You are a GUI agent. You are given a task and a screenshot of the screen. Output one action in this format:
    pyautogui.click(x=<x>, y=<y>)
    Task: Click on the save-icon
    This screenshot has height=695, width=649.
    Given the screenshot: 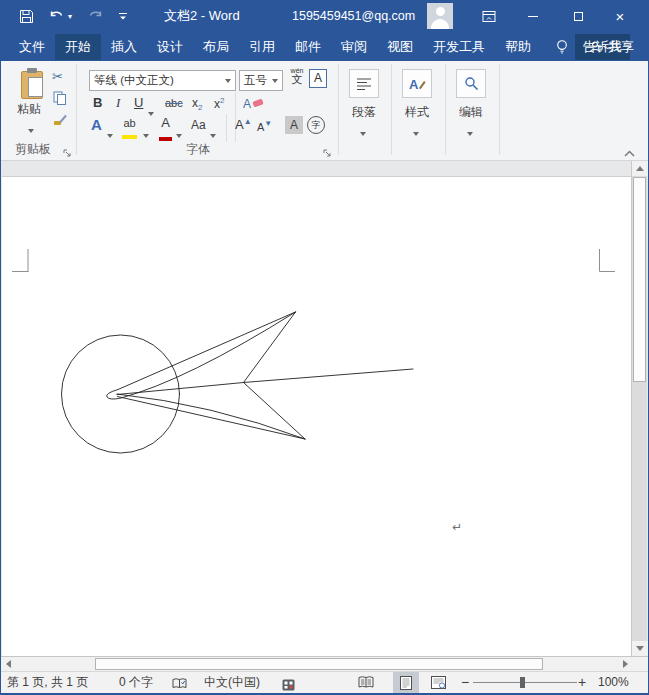 What is the action you would take?
    pyautogui.click(x=26, y=16)
    